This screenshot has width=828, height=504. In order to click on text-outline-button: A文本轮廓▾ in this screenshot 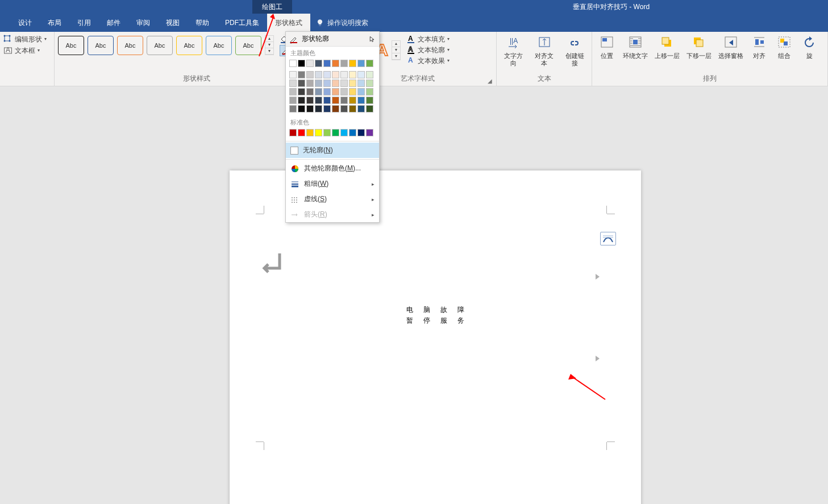, I will do `click(428, 50)`.